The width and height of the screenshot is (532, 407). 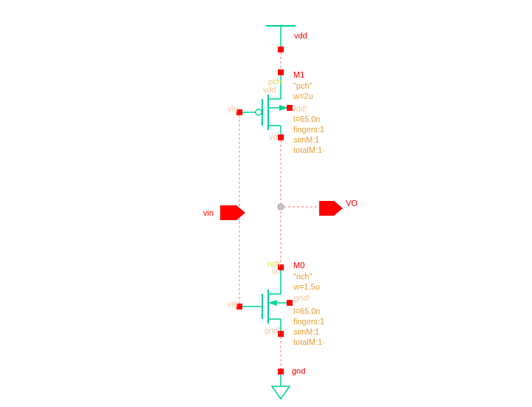 What do you see at coordinates (306, 332) in the screenshot?
I see `m0-label-simm: simM:1` at bounding box center [306, 332].